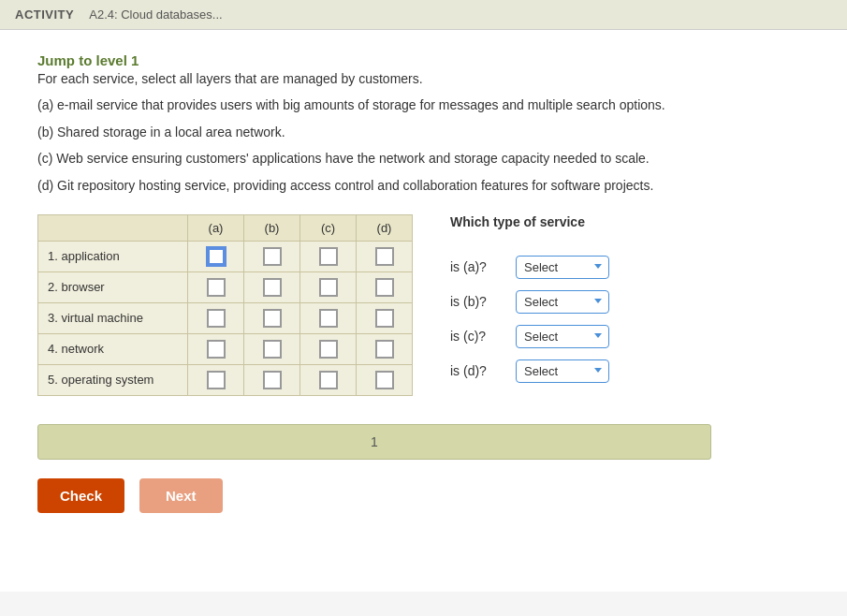  Describe the element at coordinates (385, 380) in the screenshot. I see `checkbox-5d` at that location.